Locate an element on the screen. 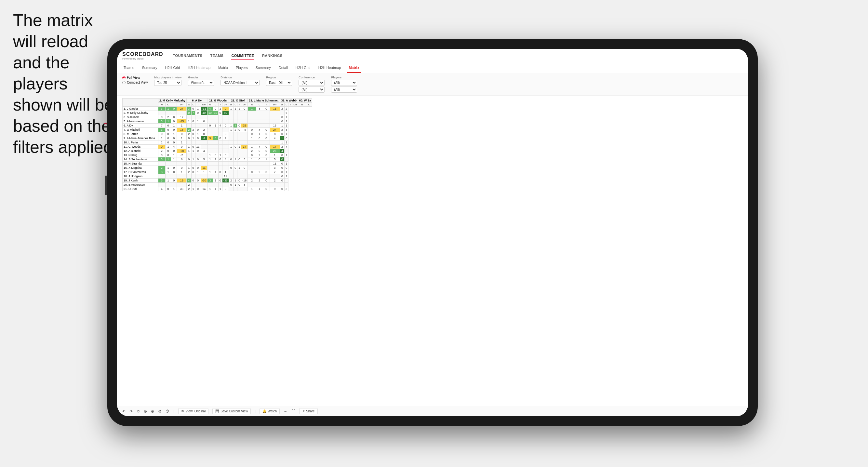  radio-full-view-label: Full View is located at coordinates (133, 77).